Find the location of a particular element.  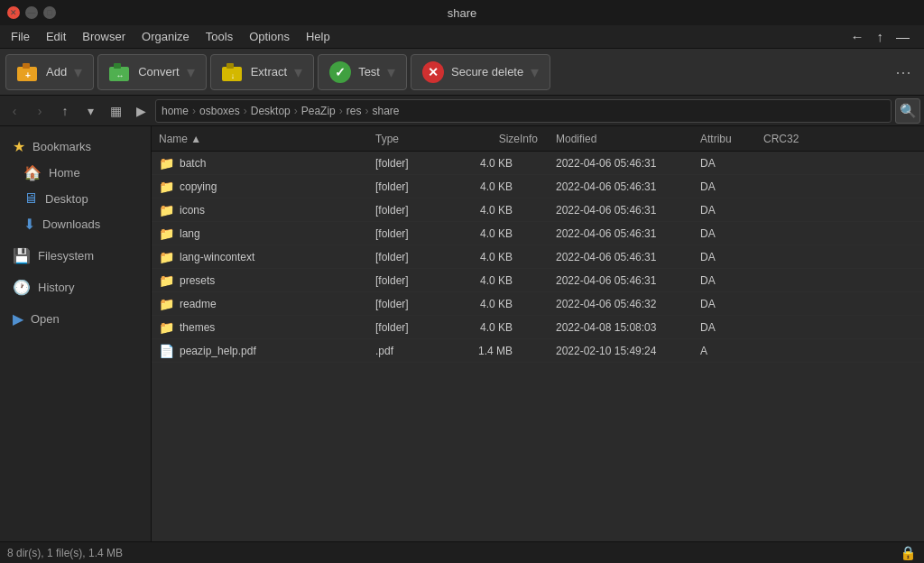

breadcrumb-peazip: PeaZip is located at coordinates (319, 111).